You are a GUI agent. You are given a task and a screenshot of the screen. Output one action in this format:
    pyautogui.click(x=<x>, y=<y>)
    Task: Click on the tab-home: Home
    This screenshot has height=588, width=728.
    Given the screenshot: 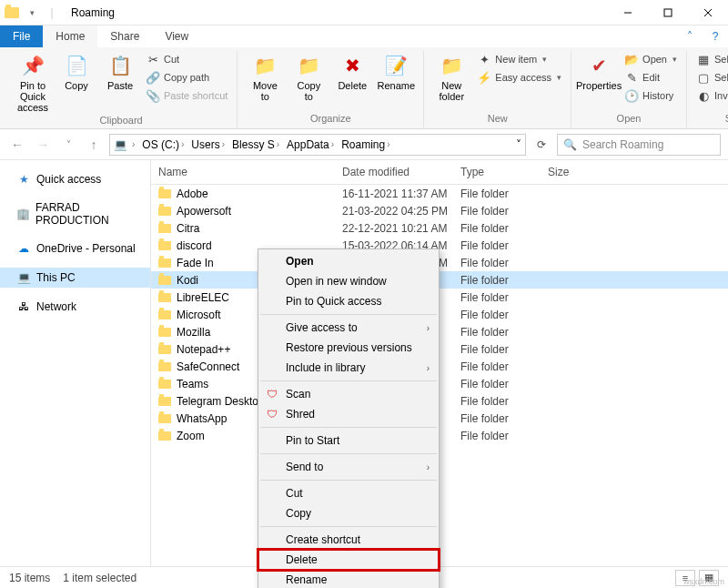 What is the action you would take?
    pyautogui.click(x=70, y=36)
    